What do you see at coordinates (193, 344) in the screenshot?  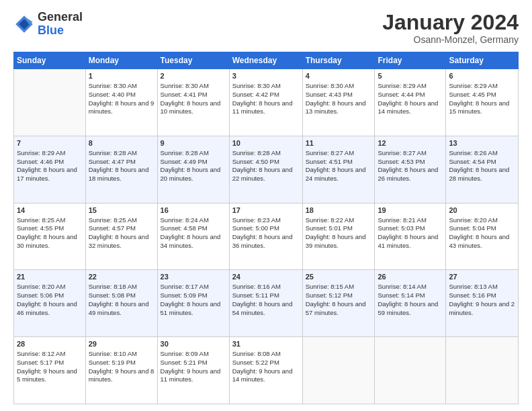 I see `day-number: 30` at bounding box center [193, 344].